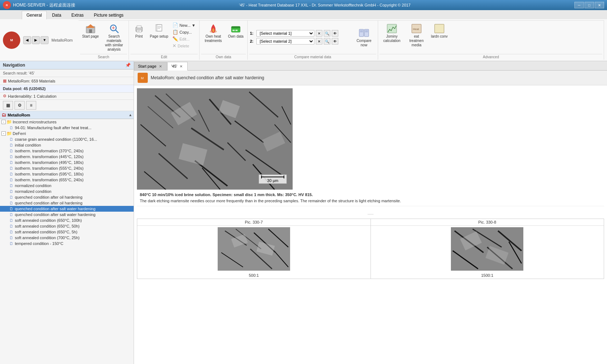  I want to click on thumbnail-1-label: Pic. 330-7, so click(254, 222).